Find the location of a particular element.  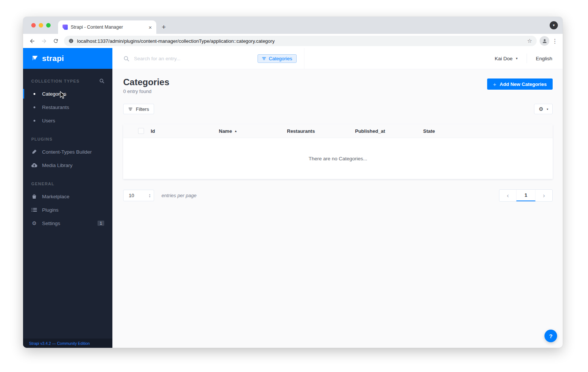

user-zone: Kai Doe ▾ English is located at coordinates (528, 58).